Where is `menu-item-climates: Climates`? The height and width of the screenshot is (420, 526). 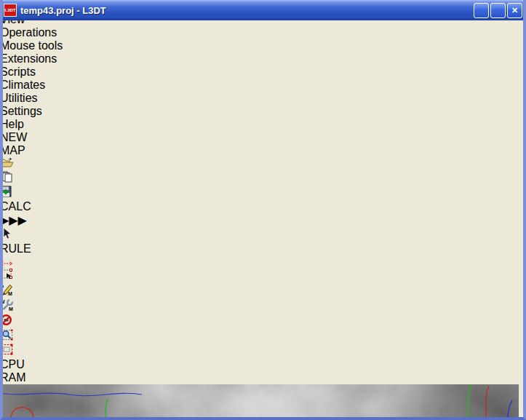
menu-item-climates: Climates is located at coordinates (263, 85).